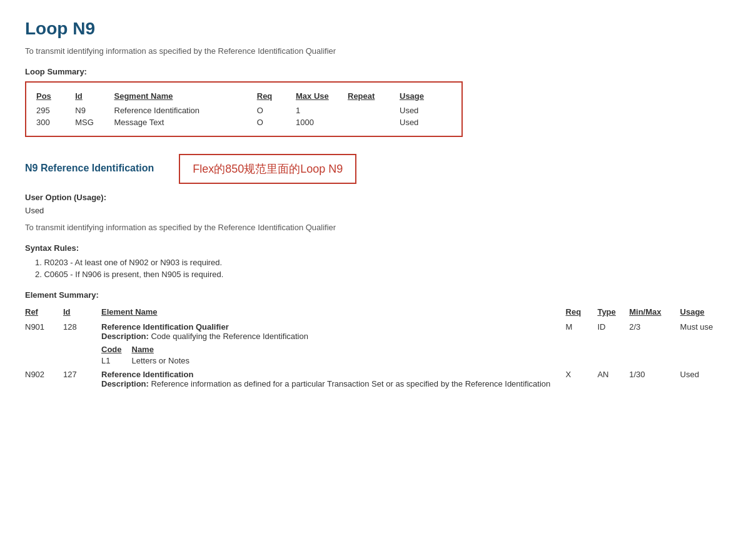 The image size is (756, 548). What do you see at coordinates (350, 384) in the screenshot?
I see `element-desc: Reference information as defined for a p…` at bounding box center [350, 384].